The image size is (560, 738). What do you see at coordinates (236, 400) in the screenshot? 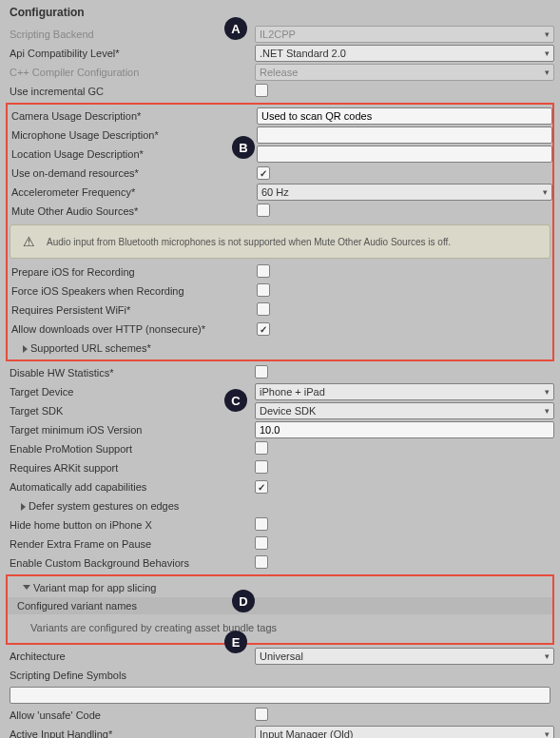
I see `marker-c: C` at bounding box center [236, 400].